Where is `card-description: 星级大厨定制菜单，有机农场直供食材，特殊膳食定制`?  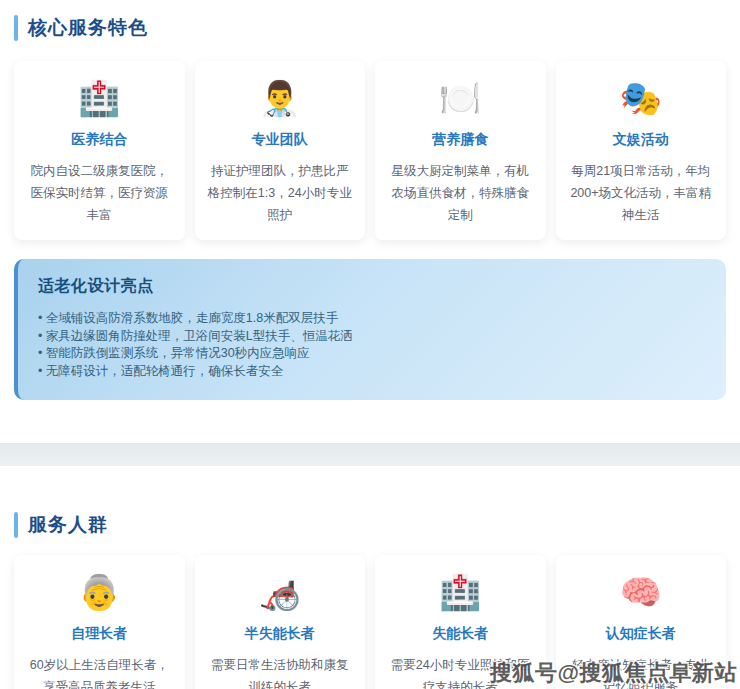
card-description: 星级大厨定制菜单，有机农场直供食材，特殊膳食定制 is located at coordinates (460, 193).